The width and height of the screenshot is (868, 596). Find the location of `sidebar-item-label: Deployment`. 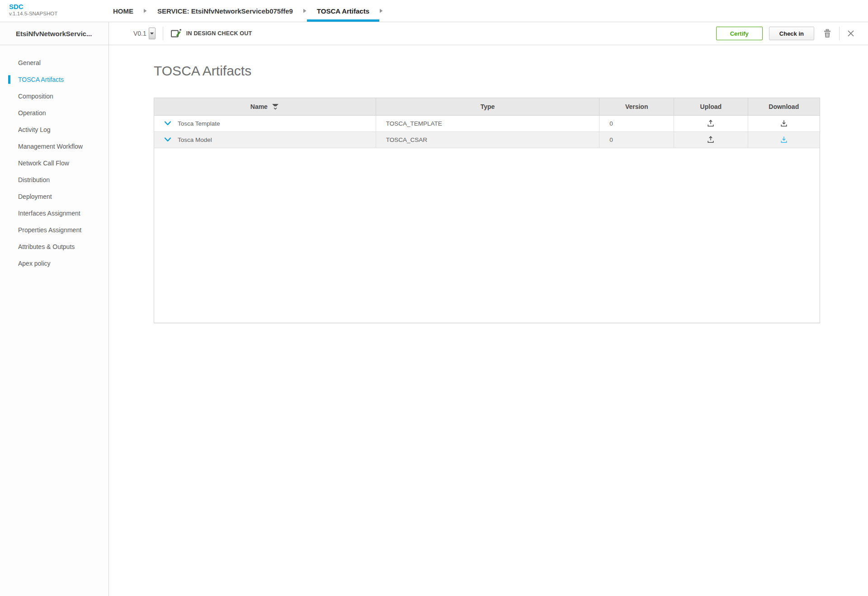

sidebar-item-label: Deployment is located at coordinates (35, 197).